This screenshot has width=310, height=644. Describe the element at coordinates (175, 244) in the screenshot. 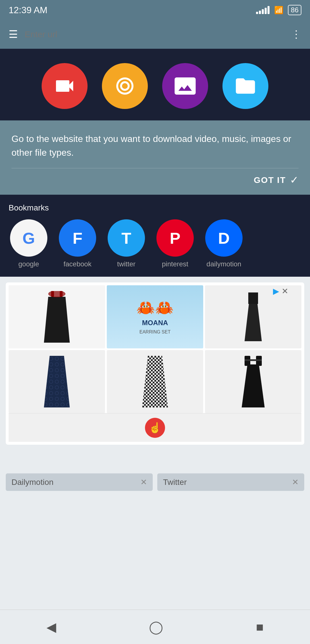

I see `bookmark-pinterest: P pinterest` at that location.